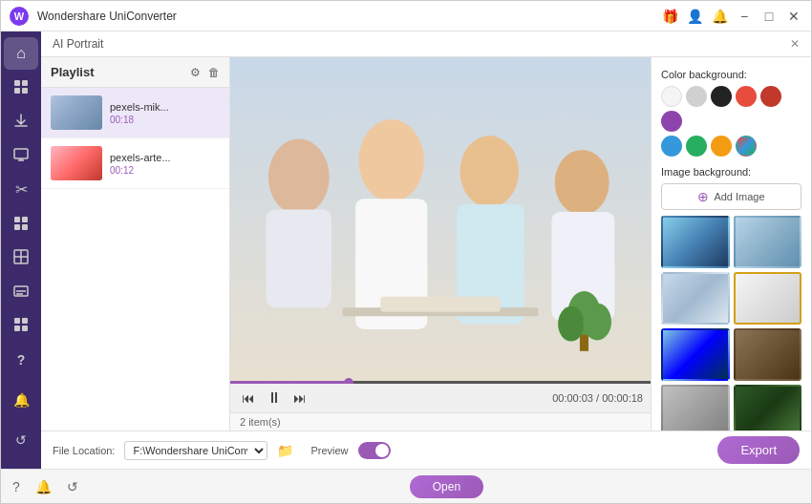 This screenshot has height=504, width=812. Describe the element at coordinates (300, 398) in the screenshot. I see `next-button: ⏭` at that location.